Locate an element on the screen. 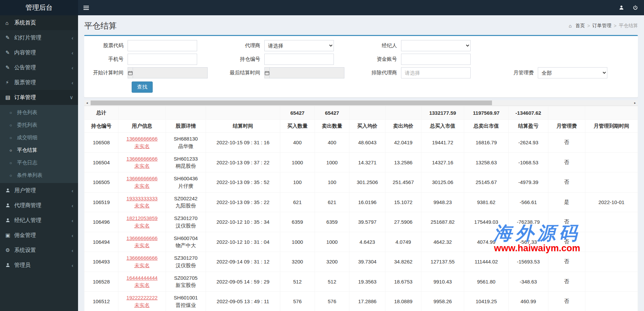 This screenshot has height=311, width=644. scroll-left-arrow: ◄ is located at coordinates (87, 103).